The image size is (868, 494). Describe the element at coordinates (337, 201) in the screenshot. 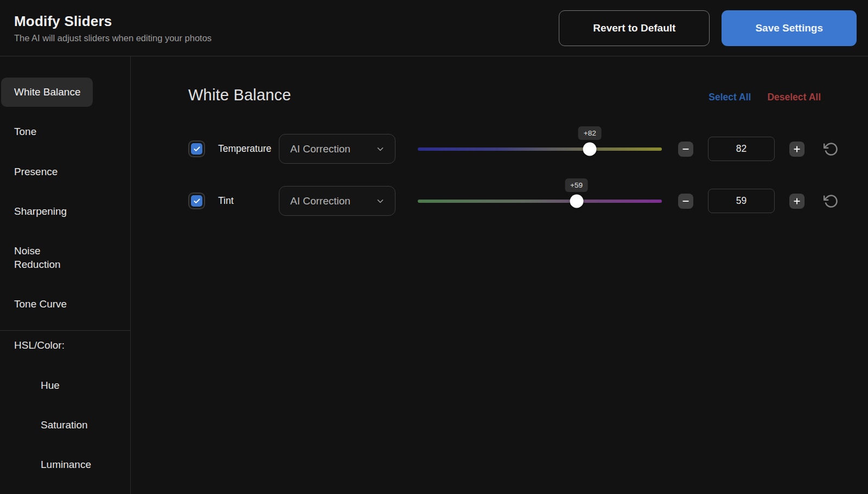

I see `tint-mode-dropdown: AI Correction` at that location.